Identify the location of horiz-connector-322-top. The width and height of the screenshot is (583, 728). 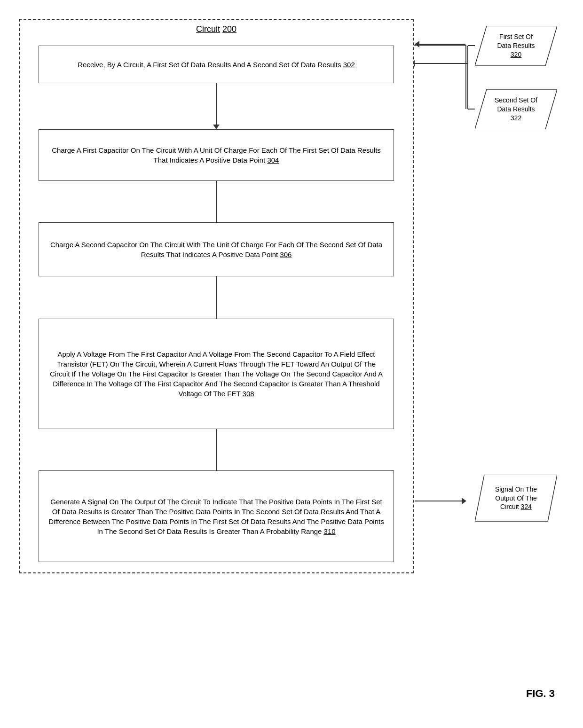
(440, 45).